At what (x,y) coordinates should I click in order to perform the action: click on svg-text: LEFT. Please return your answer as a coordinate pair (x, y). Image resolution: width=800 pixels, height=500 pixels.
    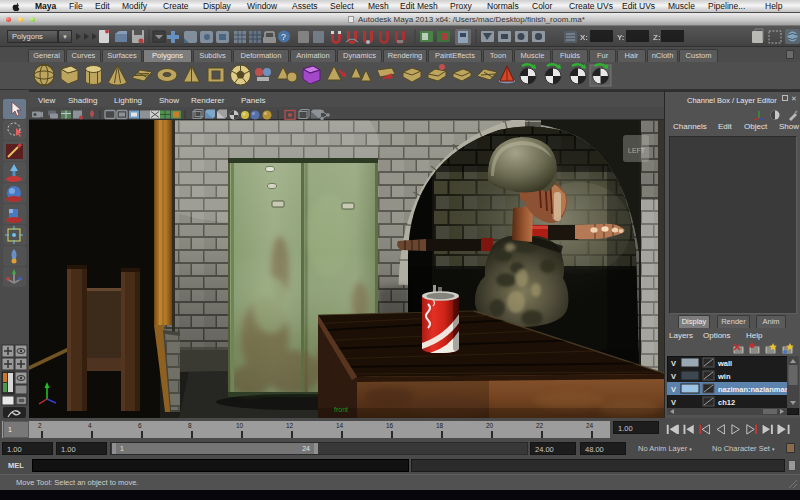
    Looking at the image, I should click on (637, 150).